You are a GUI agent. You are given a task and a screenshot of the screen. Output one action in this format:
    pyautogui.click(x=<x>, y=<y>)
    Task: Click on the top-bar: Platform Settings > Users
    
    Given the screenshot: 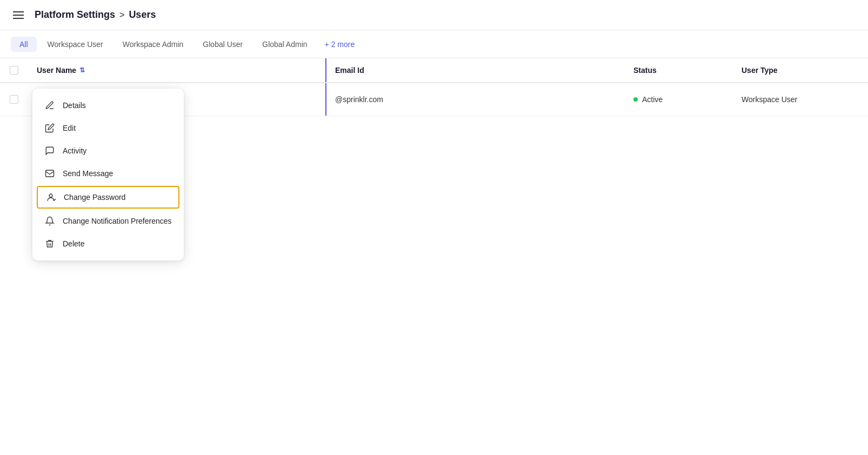 What is the action you would take?
    pyautogui.click(x=434, y=15)
    